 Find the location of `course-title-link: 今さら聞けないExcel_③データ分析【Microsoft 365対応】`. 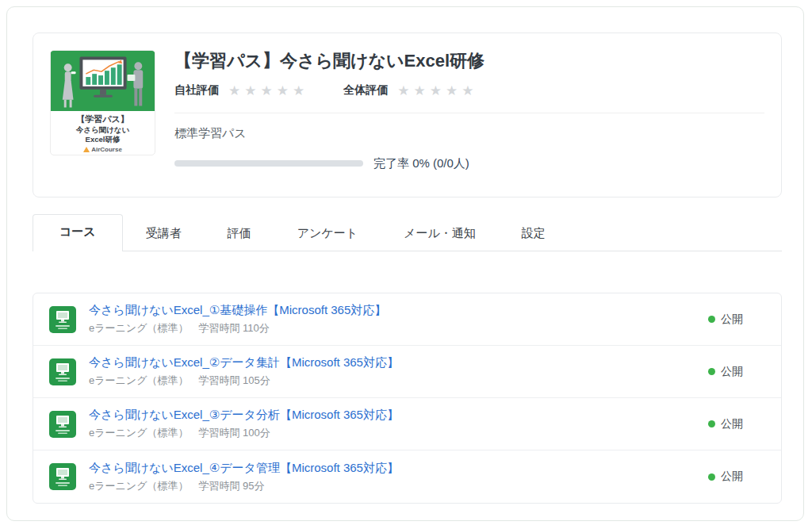

course-title-link: 今さら聞けないExcel_③データ分析【Microsoft 365対応】 is located at coordinates (244, 416).